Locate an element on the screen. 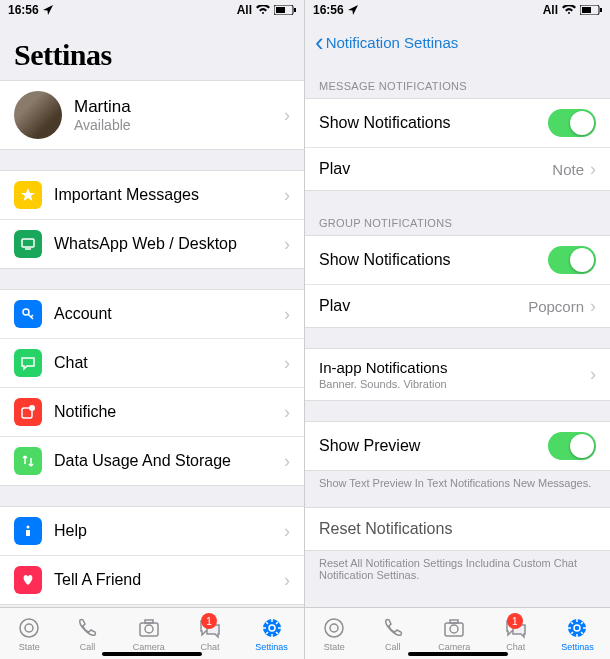 The height and width of the screenshot is (659, 610). page-title: Settinas is located at coordinates (152, 50).